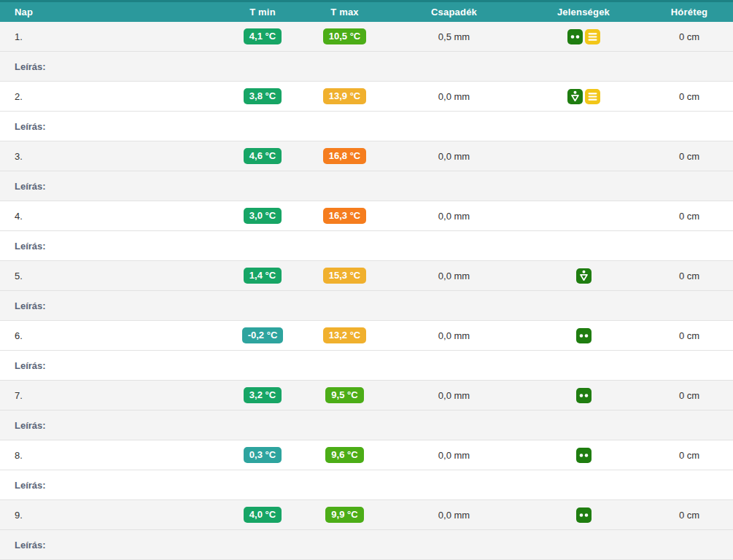  I want to click on tmax-badge: 9,6 °C, so click(344, 455).